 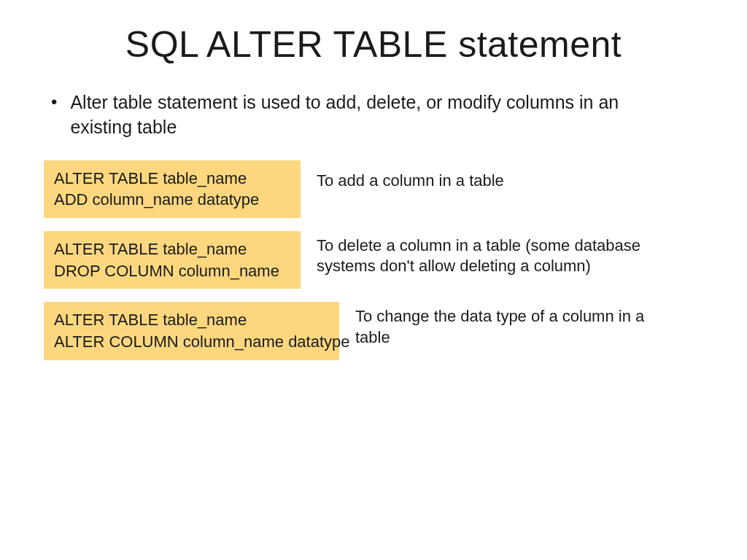 What do you see at coordinates (374, 260) in the screenshot?
I see `example-row-drop: ALTER TABLE table_name DROP COLUMN colum…` at bounding box center [374, 260].